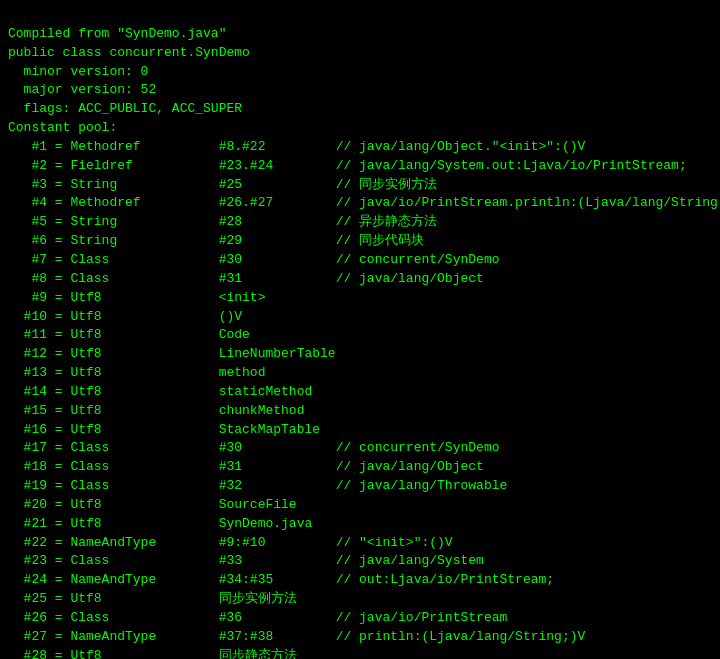 This screenshot has height=659, width=720. Describe the element at coordinates (360, 260) in the screenshot. I see `code-line: #7 = Class #30 // concurrent/SynDemo` at that location.